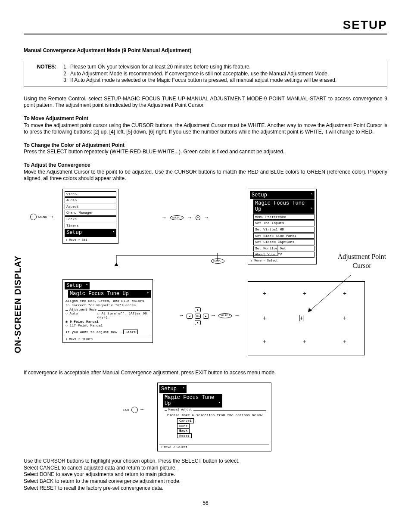  What do you see at coordinates (90, 226) in the screenshot?
I see `menu-item: Timers` at bounding box center [90, 226].